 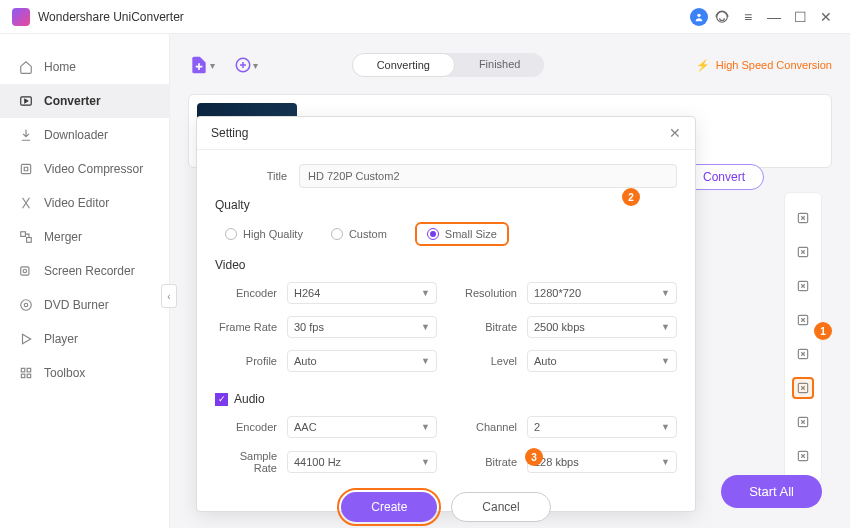 I want to click on quality-label: High Quality, so click(x=273, y=234).